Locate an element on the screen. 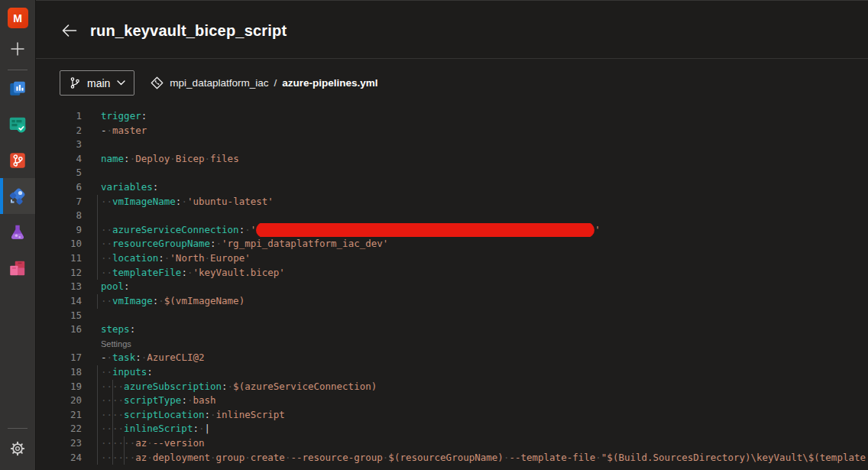 The image size is (868, 470). code-content: ··azureServiceConnection:·'' is located at coordinates (475, 231).